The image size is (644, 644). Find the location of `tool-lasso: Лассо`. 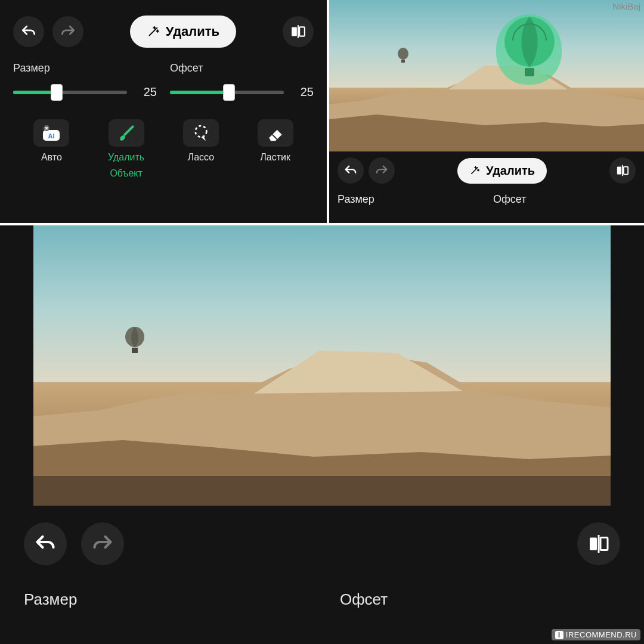

tool-lasso: Лассо is located at coordinates (201, 149).